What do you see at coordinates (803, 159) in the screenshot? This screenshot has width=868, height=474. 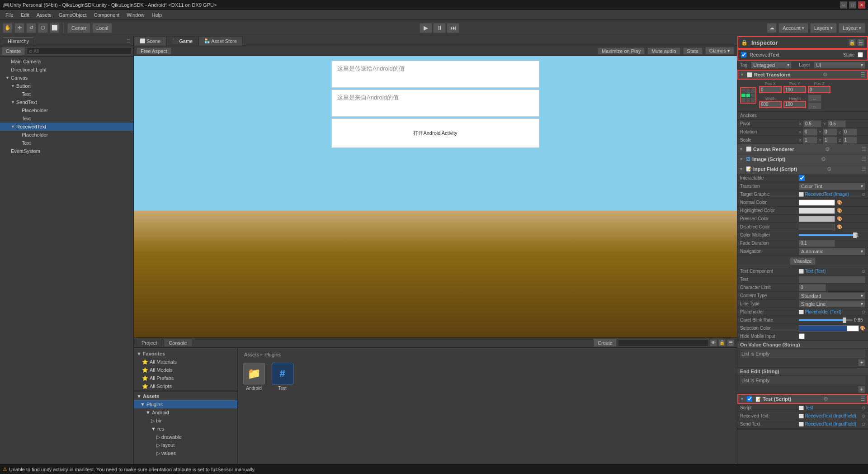 I see `image-script-header: ▼ 🖼 Image (Script) ⚙ ☰` at bounding box center [803, 159].